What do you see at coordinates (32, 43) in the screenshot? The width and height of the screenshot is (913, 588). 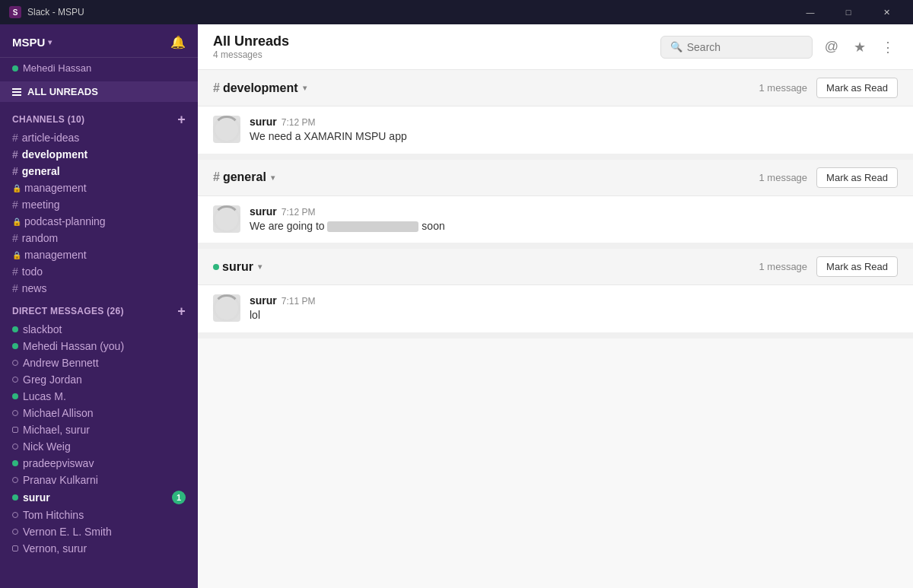 I see `workspace-name: MSPU ▾` at bounding box center [32, 43].